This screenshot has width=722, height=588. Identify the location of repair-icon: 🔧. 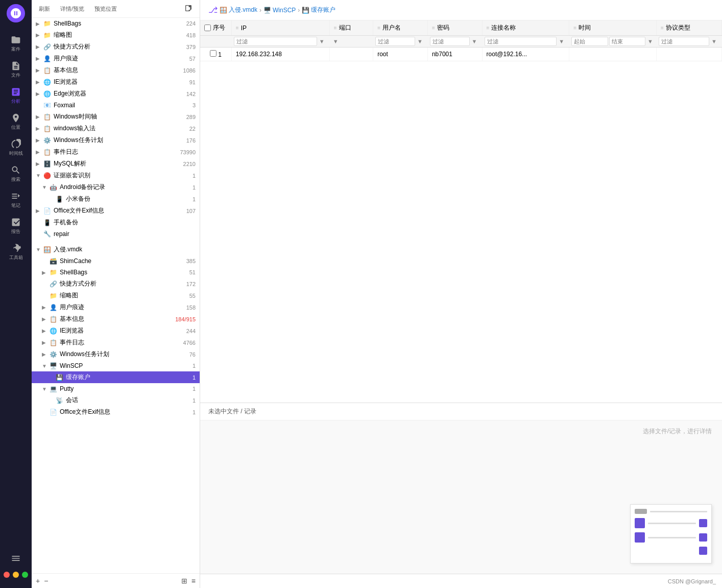
(47, 234).